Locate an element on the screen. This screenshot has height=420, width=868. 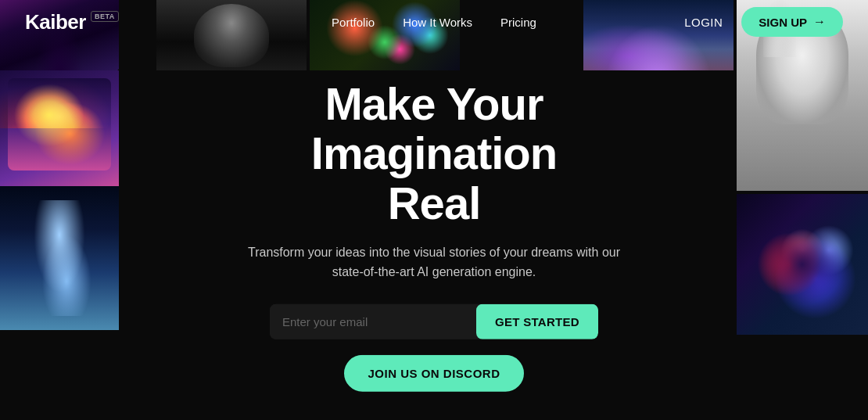
login-button: LOGIN is located at coordinates (704, 22).